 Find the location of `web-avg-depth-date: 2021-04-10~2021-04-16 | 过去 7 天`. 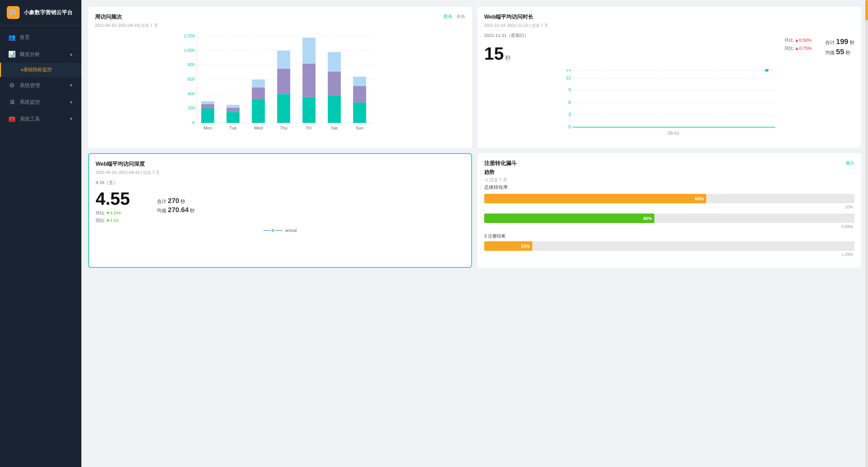

web-avg-depth-date: 2021-04-10~2021-04-16 | 过去 7 天 is located at coordinates (280, 173).